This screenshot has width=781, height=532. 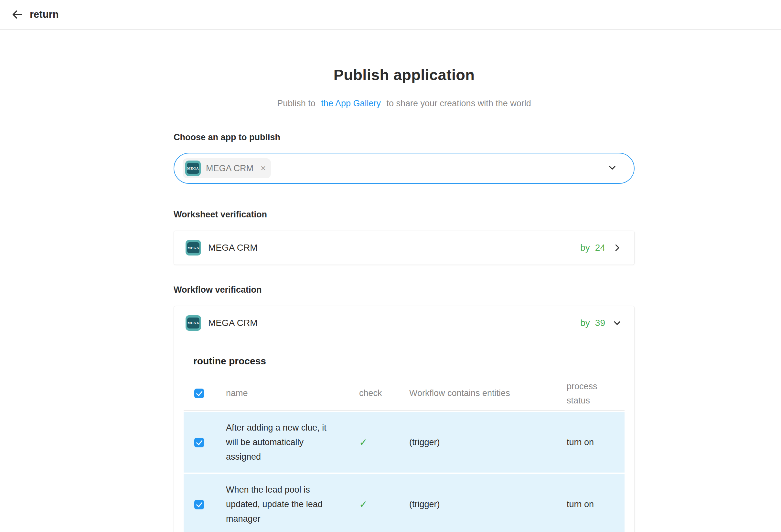 What do you see at coordinates (390, 15) in the screenshot?
I see `top-bar: return` at bounding box center [390, 15].